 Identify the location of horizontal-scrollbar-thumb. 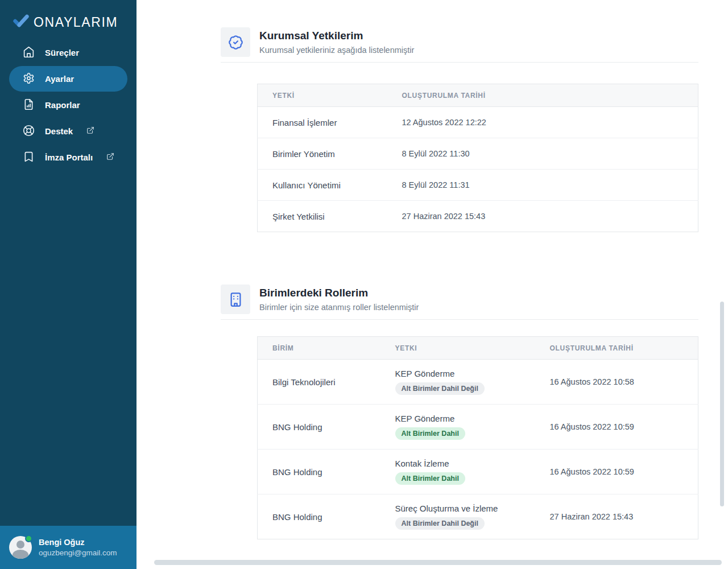
(438, 562).